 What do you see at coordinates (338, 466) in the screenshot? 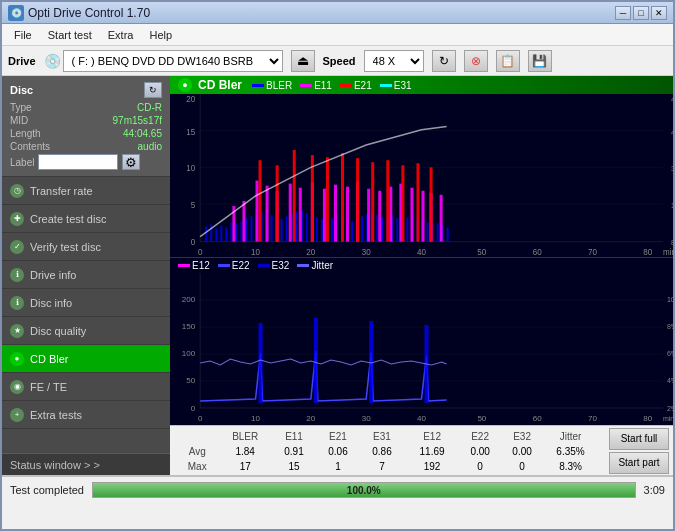
I see `cell-max-e21: 1` at bounding box center [338, 466].